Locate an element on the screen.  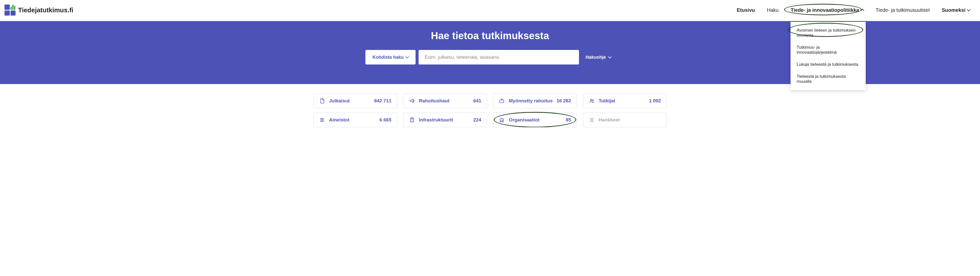
search-guide-label: Hakuohje is located at coordinates (596, 57).